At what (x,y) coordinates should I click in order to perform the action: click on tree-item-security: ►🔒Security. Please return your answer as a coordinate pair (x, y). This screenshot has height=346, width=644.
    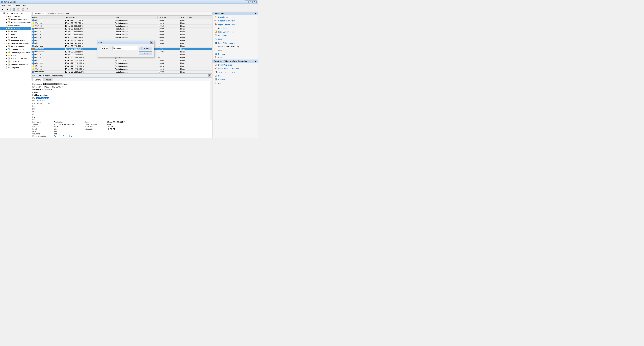
    Looking at the image, I should click on (16, 31).